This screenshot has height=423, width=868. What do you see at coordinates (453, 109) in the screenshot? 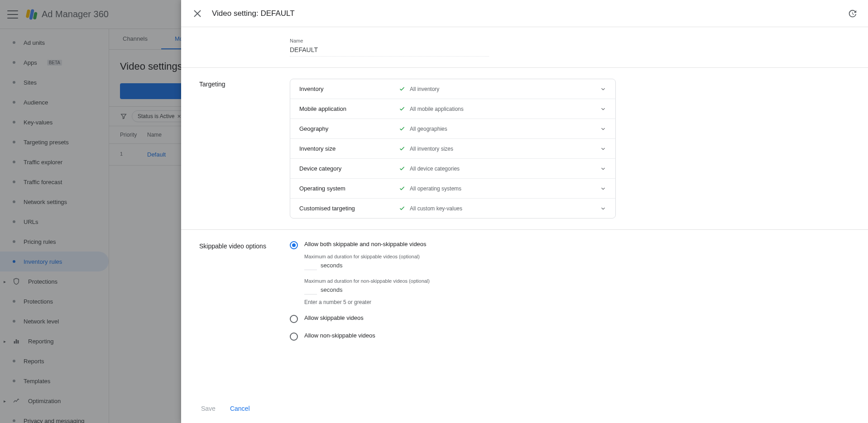
I see `targeting-row-mobile-application: Mobile applicationAll mobile application…` at bounding box center [453, 109].